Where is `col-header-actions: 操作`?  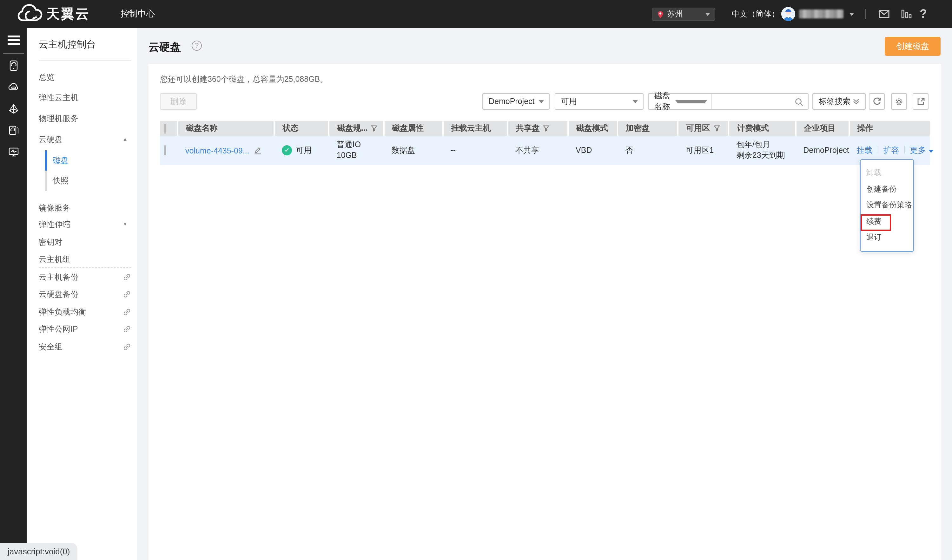
col-header-actions: 操作 is located at coordinates (889, 128).